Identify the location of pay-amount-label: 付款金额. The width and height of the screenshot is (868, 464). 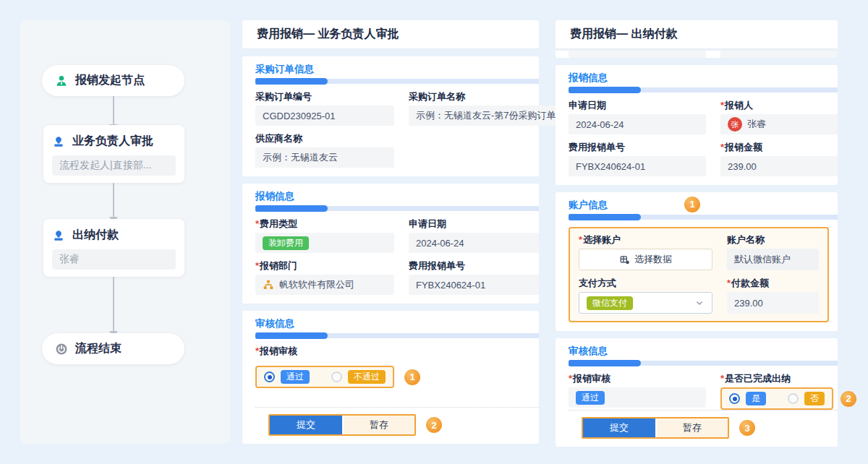
(750, 283).